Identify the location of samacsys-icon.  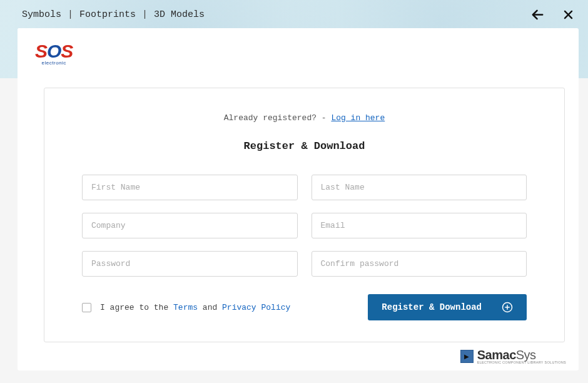
(467, 357).